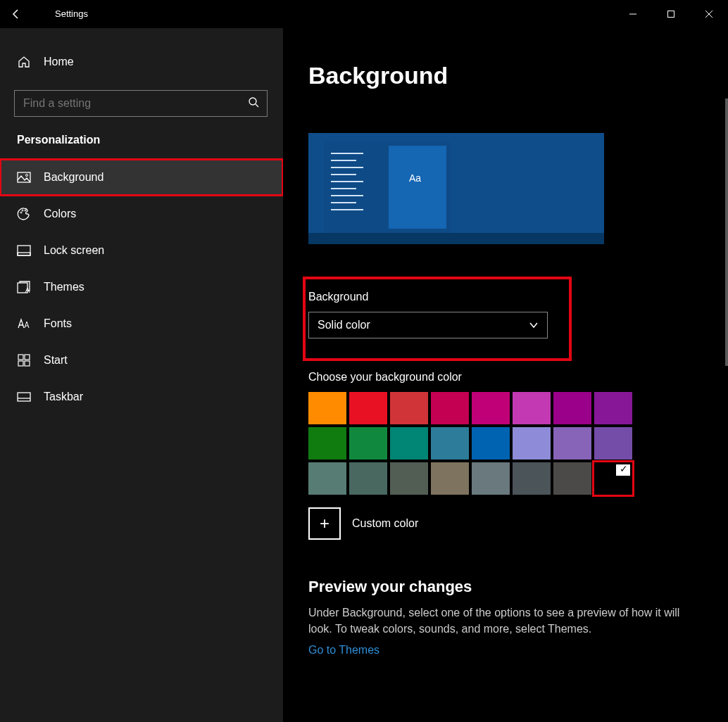  What do you see at coordinates (671, 14) in the screenshot?
I see `maximize-icon` at bounding box center [671, 14].